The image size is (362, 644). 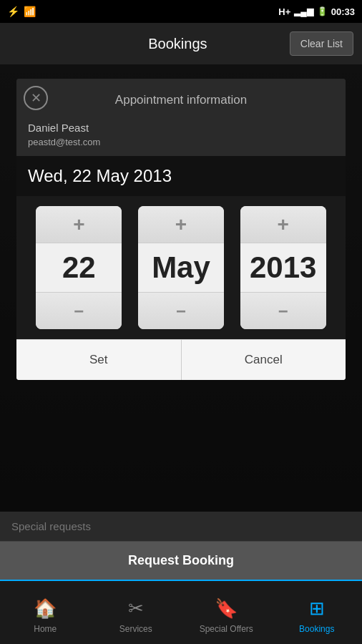 I want to click on day-spinner: + 22 −, so click(x=79, y=268).